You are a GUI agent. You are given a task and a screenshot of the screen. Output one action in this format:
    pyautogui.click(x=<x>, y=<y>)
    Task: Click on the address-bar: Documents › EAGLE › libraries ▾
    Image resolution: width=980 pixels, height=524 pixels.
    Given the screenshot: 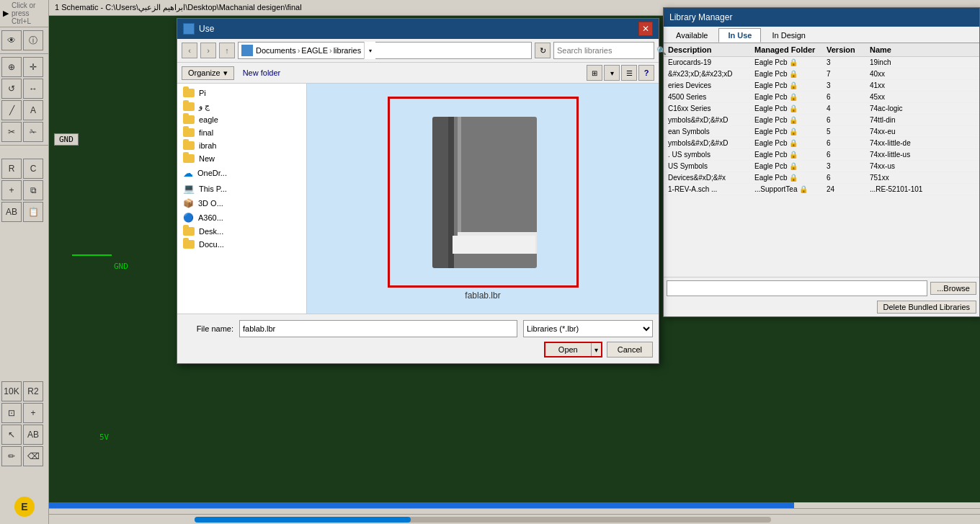 What is the action you would take?
    pyautogui.click(x=385, y=50)
    